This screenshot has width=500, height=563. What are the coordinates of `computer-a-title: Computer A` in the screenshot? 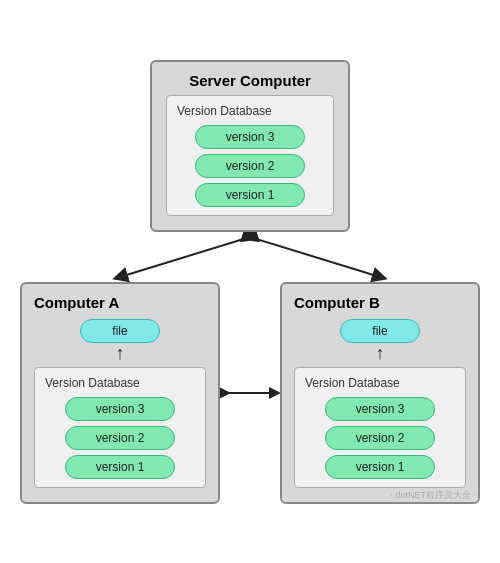 It's located at (76, 302).